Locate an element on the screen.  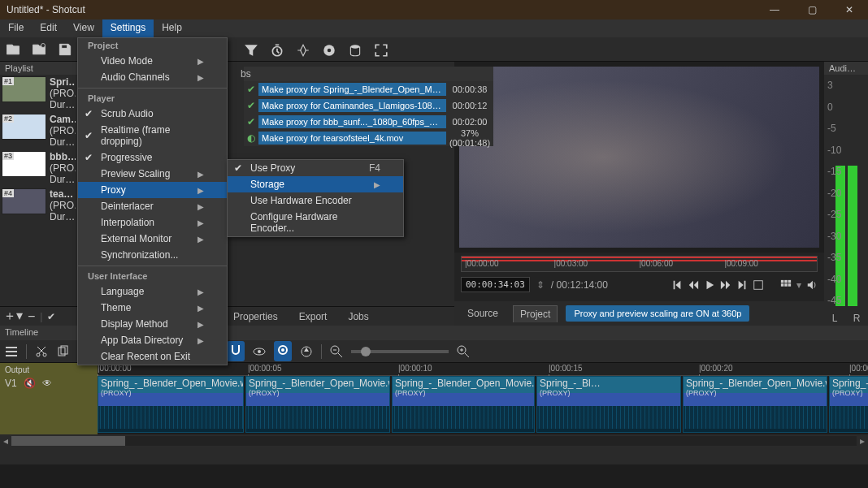
menu-item: Proxy ▶ is located at coordinates (153, 190).